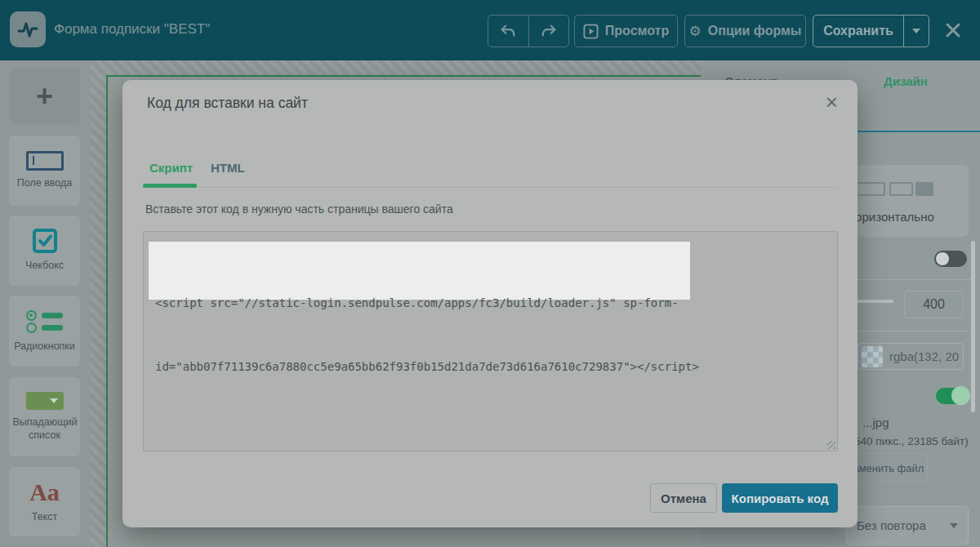 Image resolution: width=980 pixels, height=547 pixels. I want to click on gear-icon: ⚙, so click(696, 31).